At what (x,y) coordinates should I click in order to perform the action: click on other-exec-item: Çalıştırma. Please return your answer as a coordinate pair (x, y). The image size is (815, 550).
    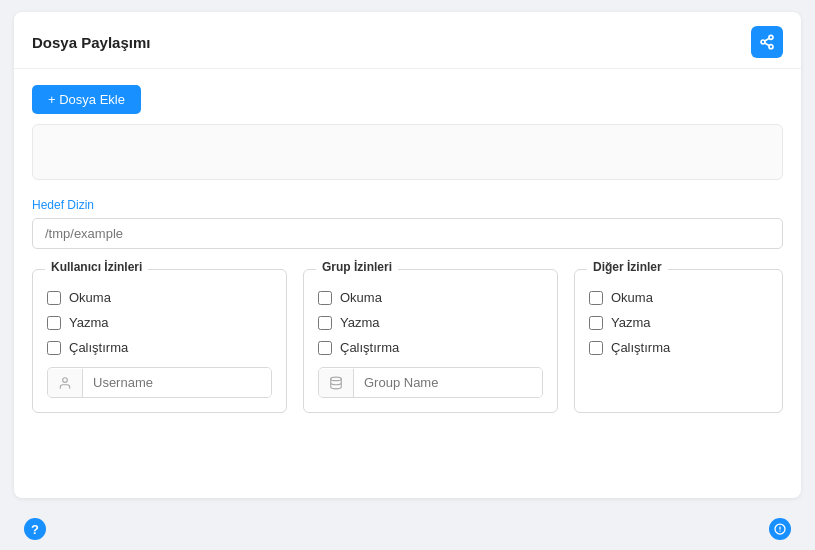
    Looking at the image, I should click on (678, 348).